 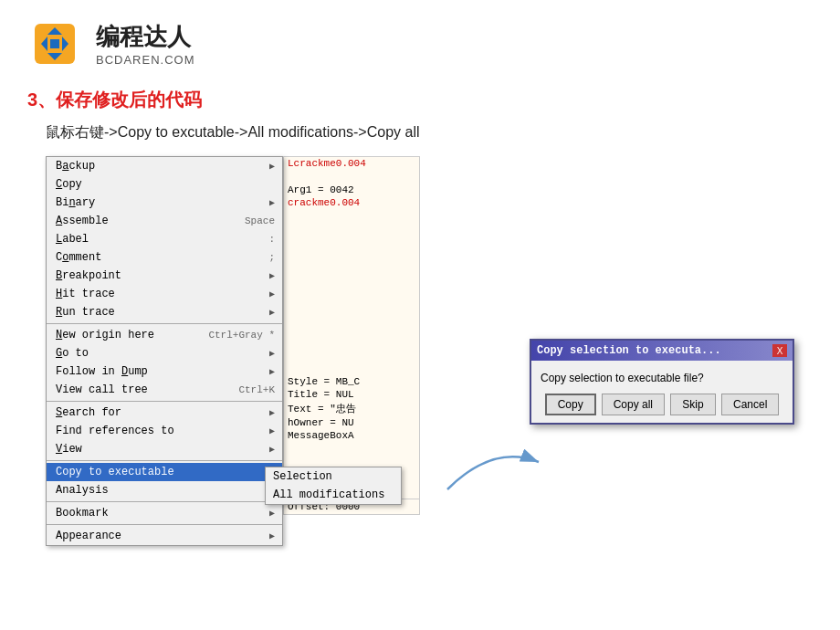 I want to click on dialog-copy-button: Copy, so click(x=571, y=404).